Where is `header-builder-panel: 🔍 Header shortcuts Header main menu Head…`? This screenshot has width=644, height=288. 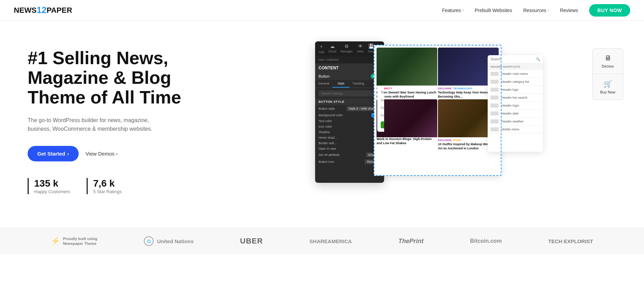
header-builder-panel: 🔍 Header shortcuts Header main menu Head… is located at coordinates (515, 103).